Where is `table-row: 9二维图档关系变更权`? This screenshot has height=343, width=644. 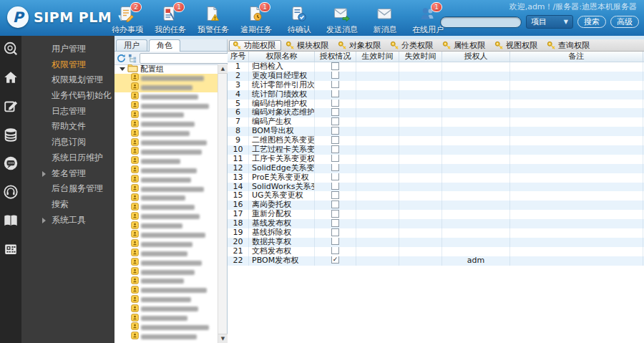
table-row: 9二维图档关系变更权 is located at coordinates (436, 140).